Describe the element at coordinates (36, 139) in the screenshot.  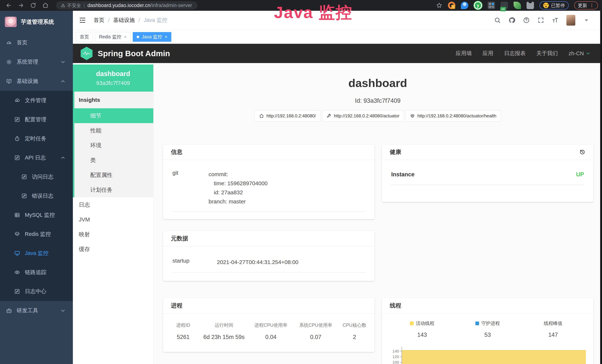
I see `sidebar-item-scheduled-tasks: 定时任务` at that location.